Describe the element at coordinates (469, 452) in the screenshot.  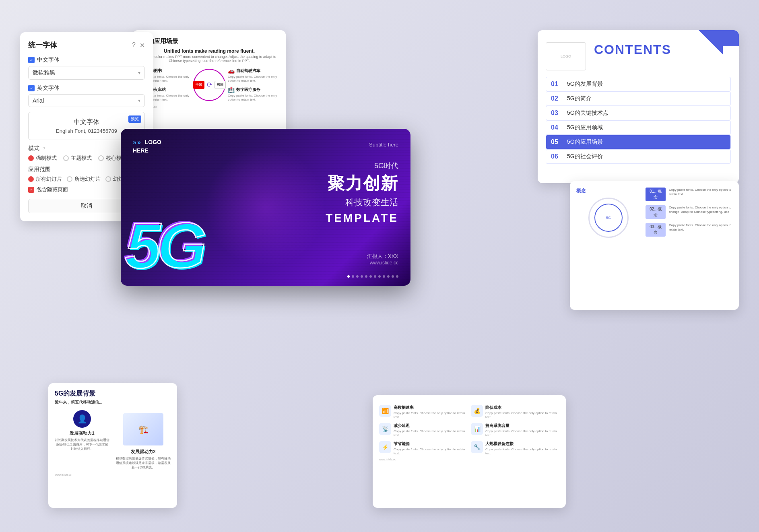
I see `slide-features: 📶 高数据速率 Copy paste fonts. Choose the onl…` at that location.